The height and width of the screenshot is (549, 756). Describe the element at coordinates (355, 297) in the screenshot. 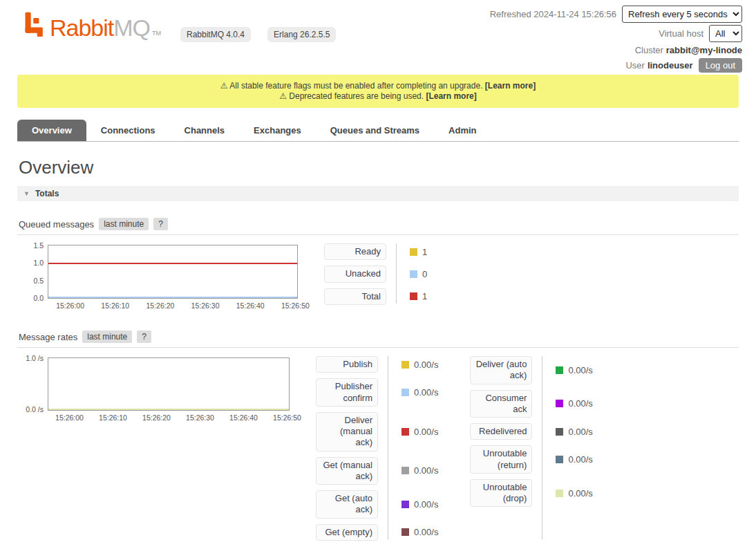

I see `total-legend-button: Total` at that location.